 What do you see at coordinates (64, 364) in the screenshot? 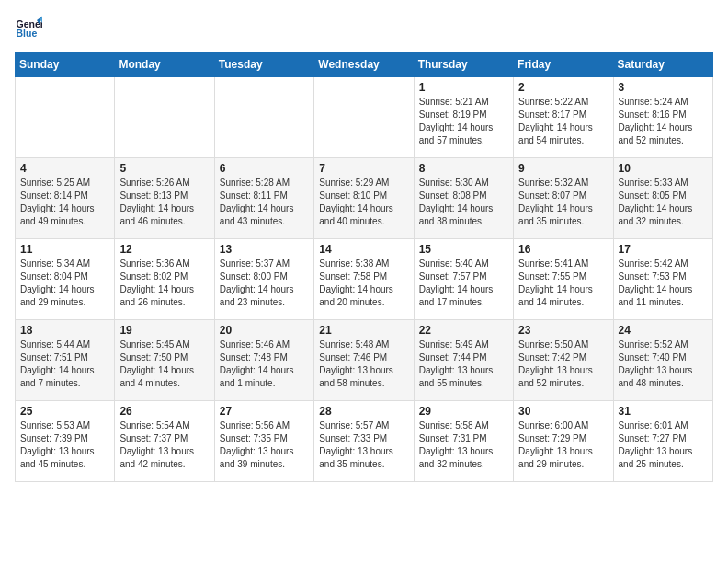
I see `day-info: Sunrise: 5:44 AM Sunset: 7:51 PM Dayligh…` at bounding box center [64, 364].